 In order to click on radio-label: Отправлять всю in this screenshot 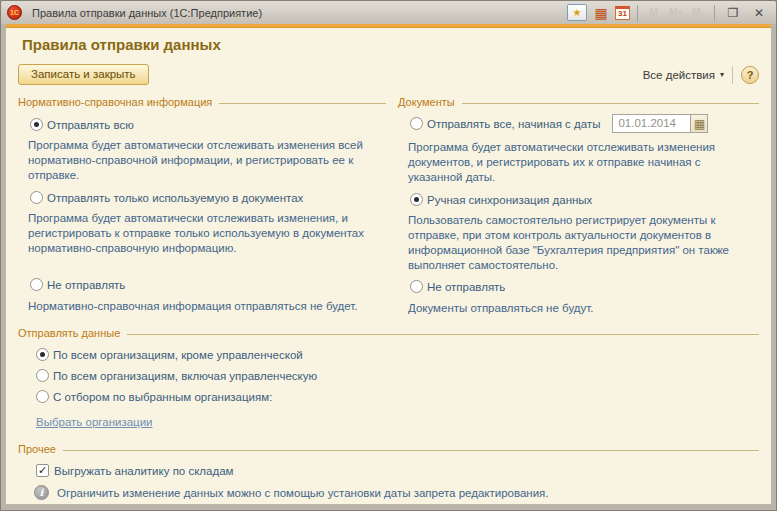, I will do `click(90, 125)`.